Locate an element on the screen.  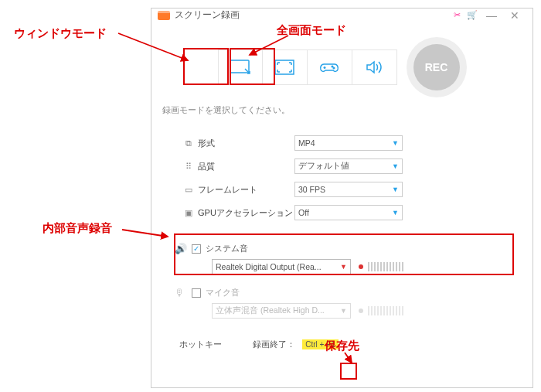
system-audio-checkbox: ✓ is located at coordinates (196, 249).